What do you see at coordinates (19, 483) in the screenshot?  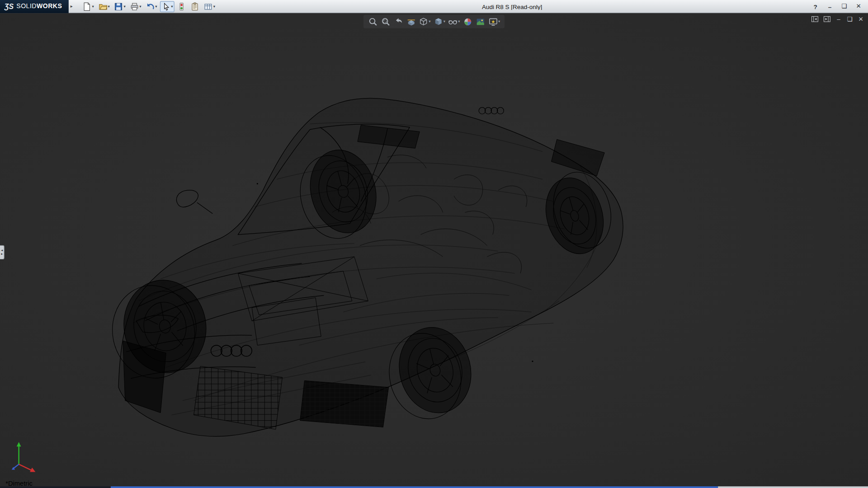 I see `view-orientation-label: *Dimetric` at bounding box center [19, 483].